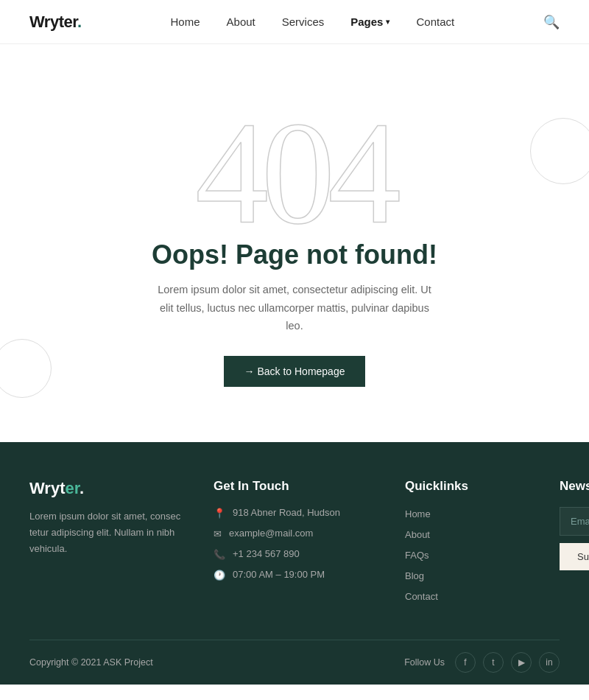  I want to click on error-title: Oops! Page not found!, so click(294, 255).